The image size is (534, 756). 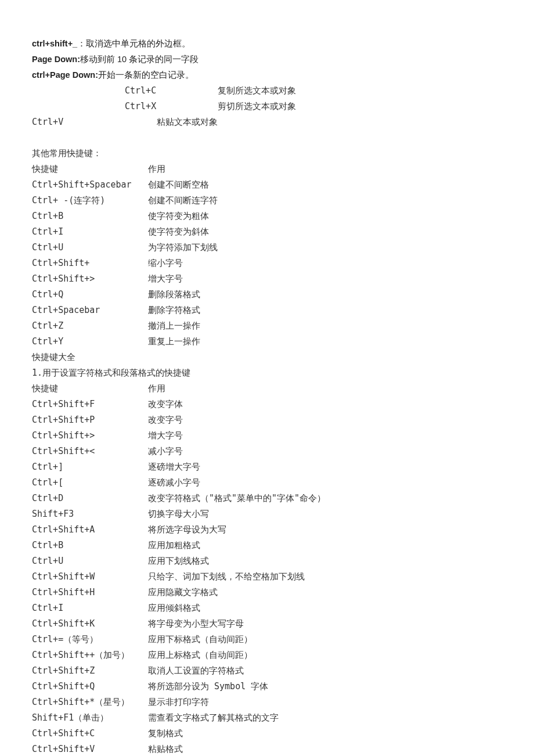 I want to click on shortcut-key: Ctrl+Shift+, so click(x=90, y=264).